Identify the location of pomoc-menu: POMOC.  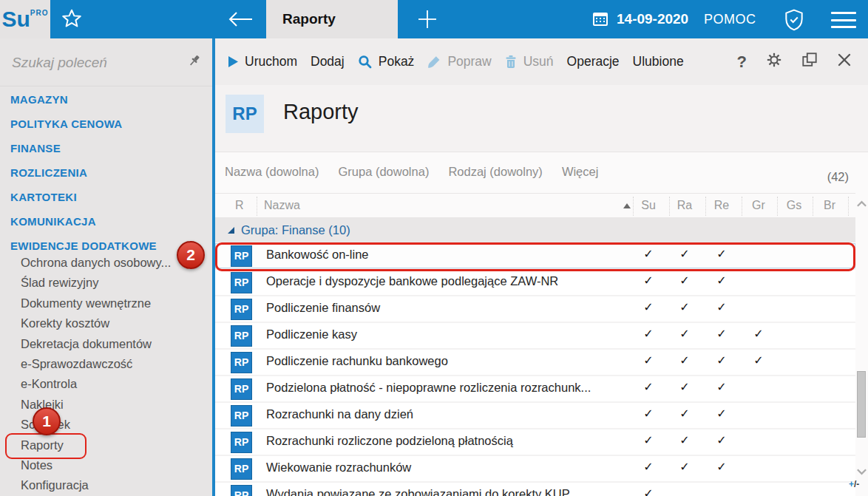
(730, 19).